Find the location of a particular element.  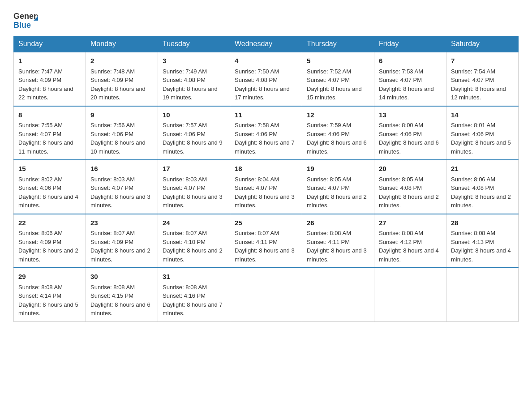

day-info: Sunrise: 8:04 AMSunset: 4:07 PMDaylight:… is located at coordinates (265, 193).